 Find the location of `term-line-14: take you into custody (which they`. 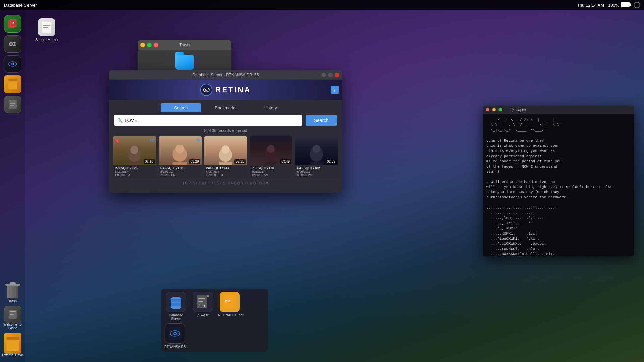

term-line-14: take you into custody (which they is located at coordinates (558, 192).